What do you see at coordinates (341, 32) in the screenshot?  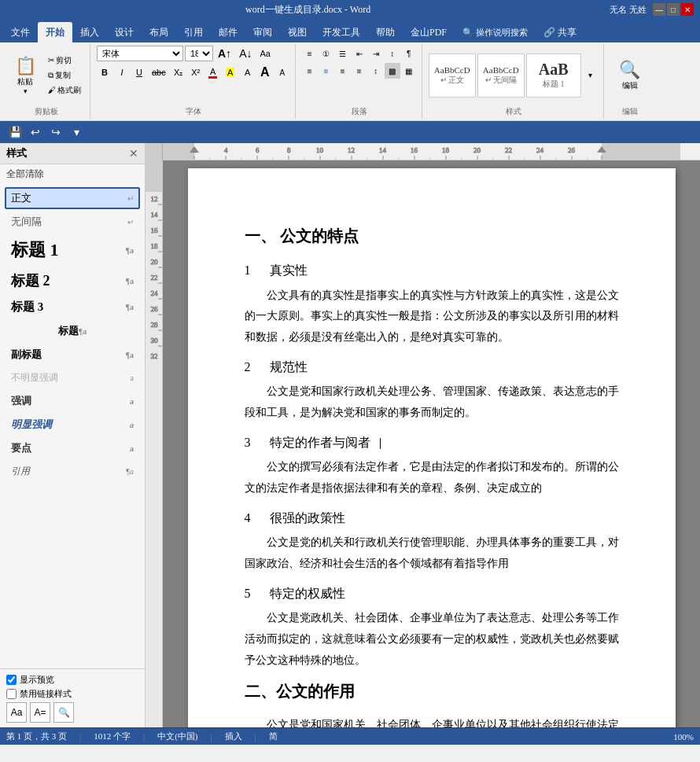 I see `tab-devtools: 开发工具` at bounding box center [341, 32].